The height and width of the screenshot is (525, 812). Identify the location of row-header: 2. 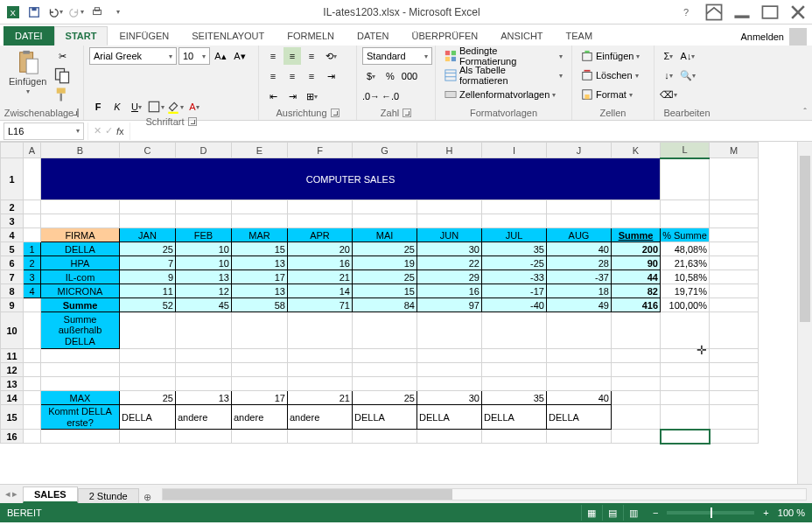
(12, 207).